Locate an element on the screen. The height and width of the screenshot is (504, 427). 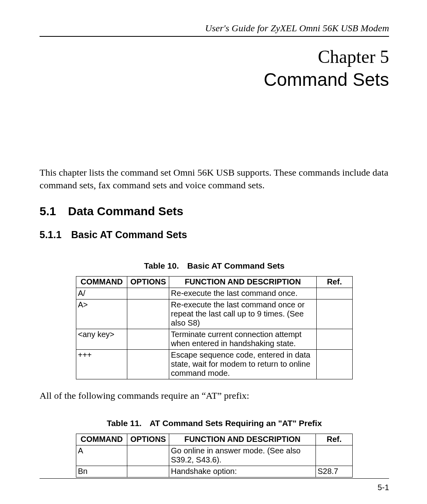
table-row: Bn Handshake option: S28.7 is located at coordinates (214, 472).